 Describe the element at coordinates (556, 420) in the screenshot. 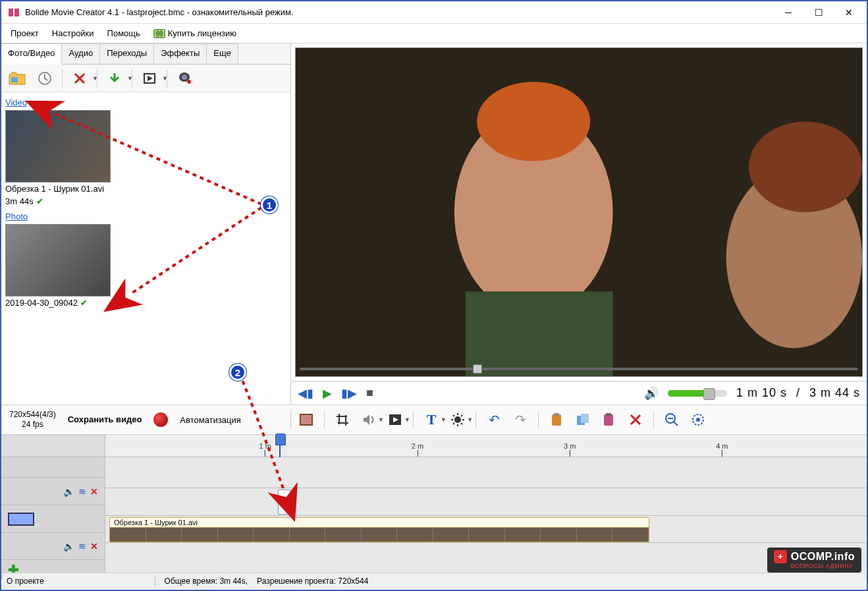

I see `clipboard-icon` at that location.